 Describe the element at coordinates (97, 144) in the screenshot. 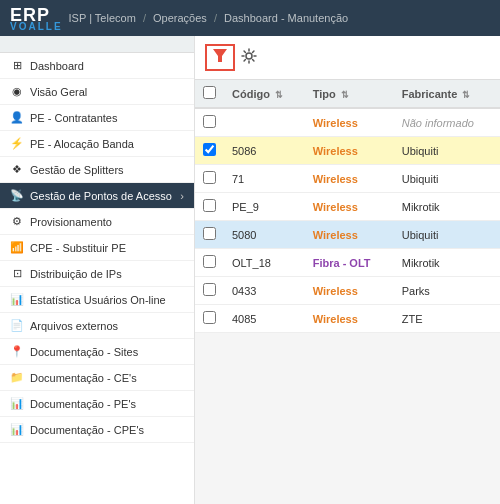

I see `sidebar-item-pe-alocacao-banda: ⚡ PE - Alocação Banda` at that location.